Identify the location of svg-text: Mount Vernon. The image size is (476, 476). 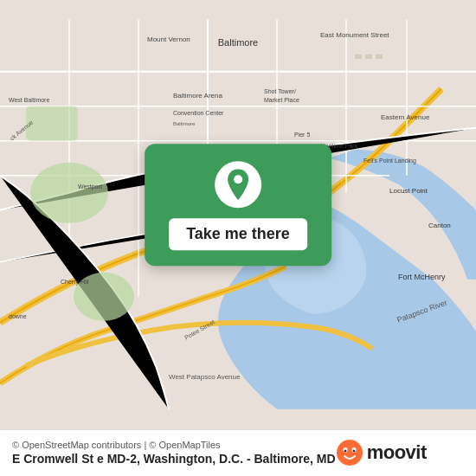
(169, 40).